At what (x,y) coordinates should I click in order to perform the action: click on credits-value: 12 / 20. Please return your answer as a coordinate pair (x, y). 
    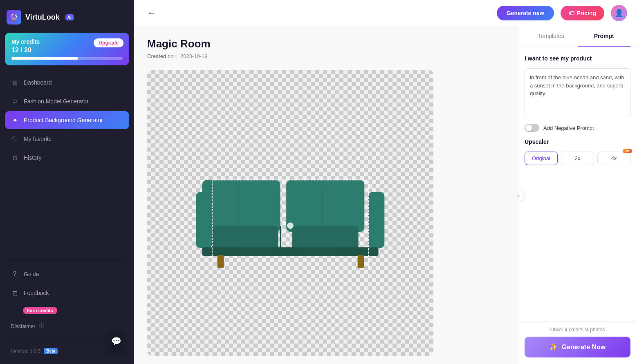
    Looking at the image, I should click on (67, 50).